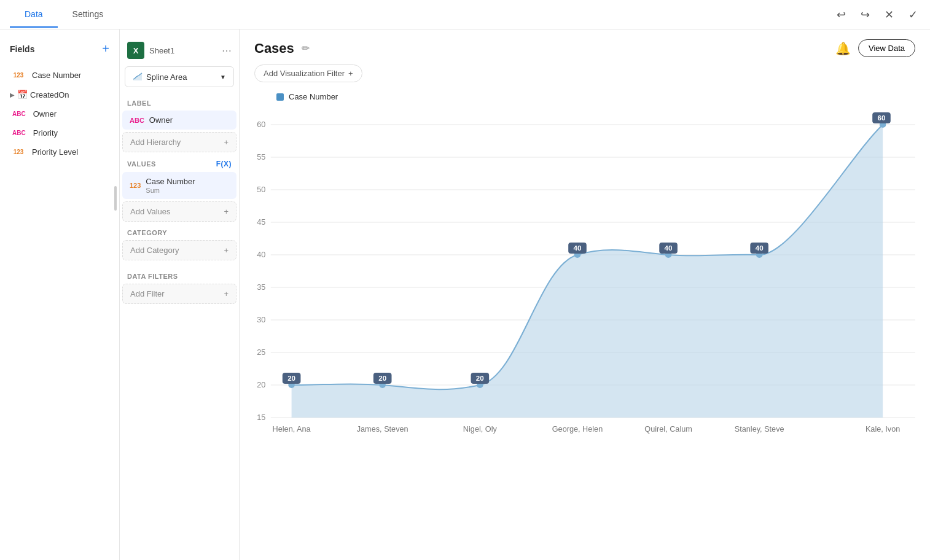 The image size is (930, 560). I want to click on sheet-name: Sheet1, so click(162, 50).